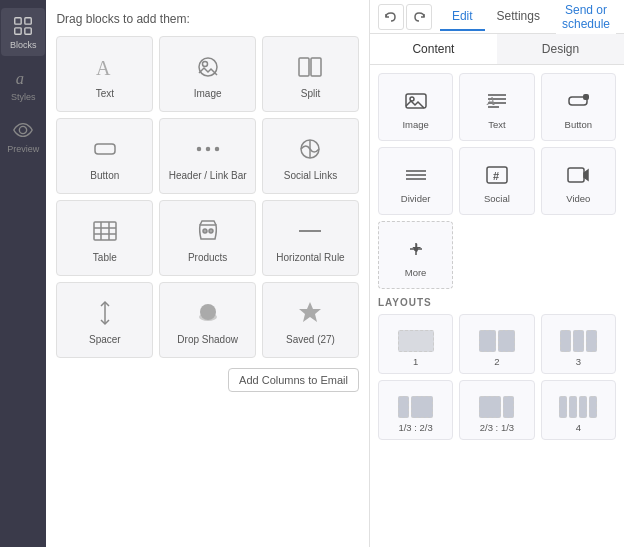 This screenshot has width=624, height=547. What do you see at coordinates (105, 258) in the screenshot?
I see `block-table-label: Table` at bounding box center [105, 258].